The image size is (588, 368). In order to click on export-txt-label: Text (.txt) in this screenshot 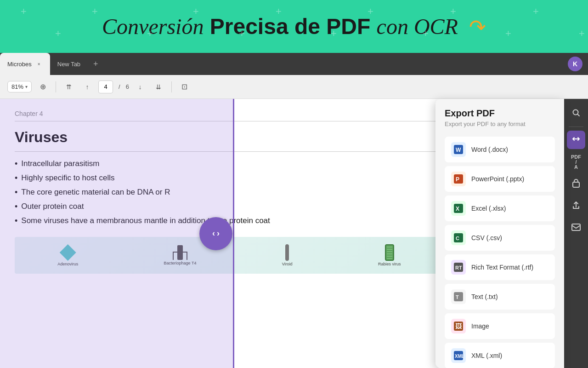, I will do `click(485, 297)`.